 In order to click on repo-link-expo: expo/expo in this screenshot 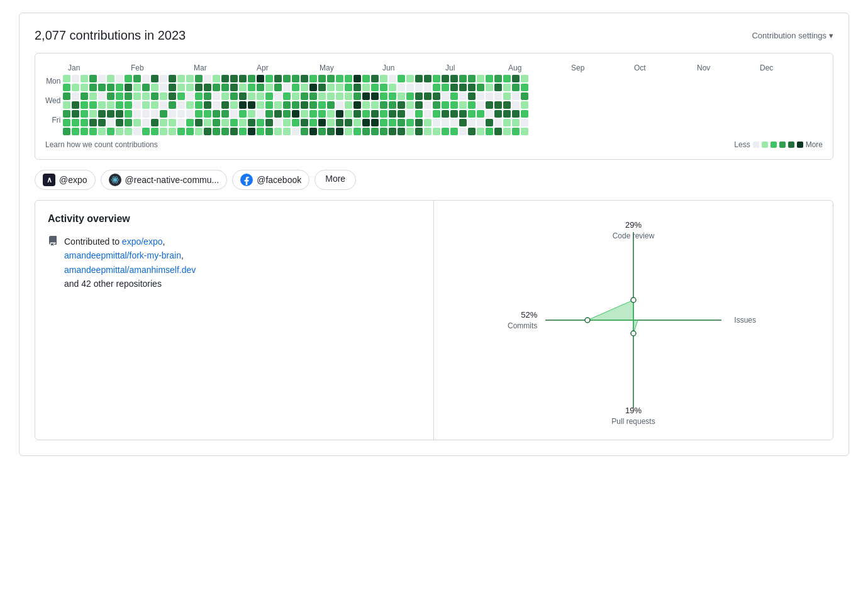, I will do `click(142, 242)`.